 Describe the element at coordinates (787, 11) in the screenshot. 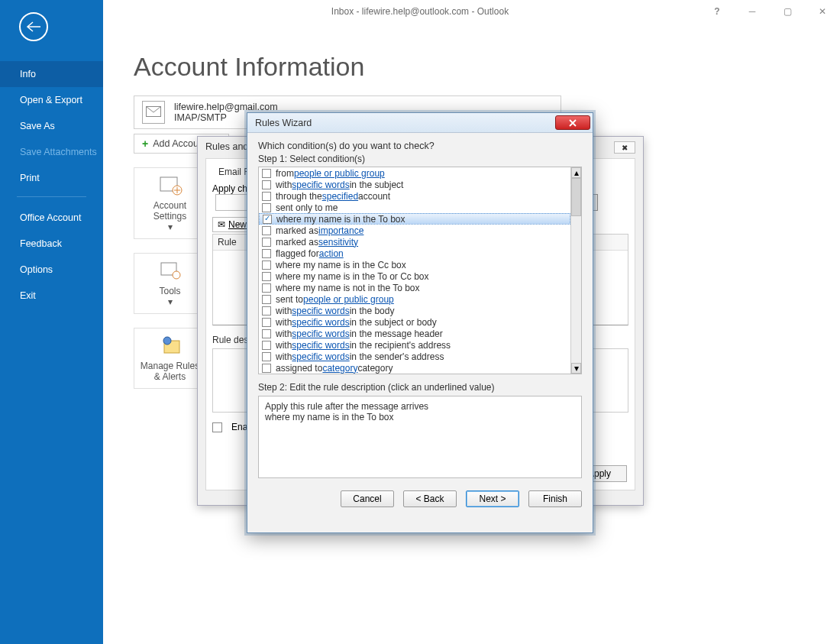

I see `maximize-button: ▢` at that location.